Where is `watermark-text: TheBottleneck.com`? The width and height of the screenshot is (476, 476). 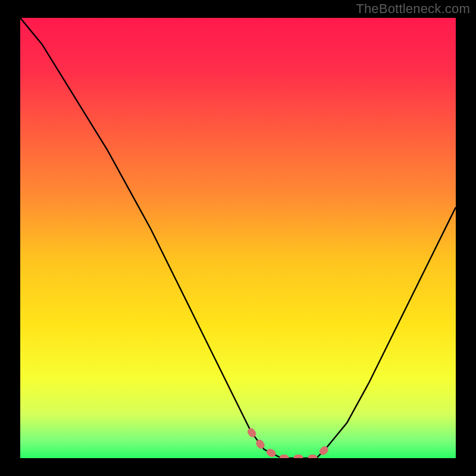 watermark-text: TheBottleneck.com is located at coordinates (413, 9).